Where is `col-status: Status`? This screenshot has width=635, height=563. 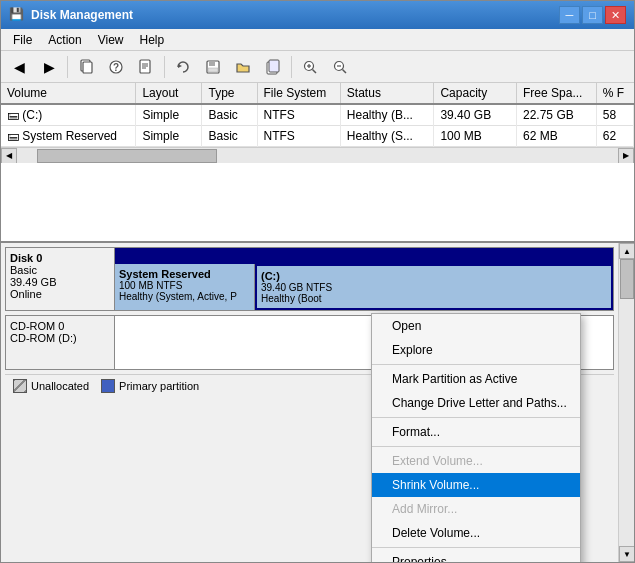
col-status: Status is located at coordinates (387, 94).